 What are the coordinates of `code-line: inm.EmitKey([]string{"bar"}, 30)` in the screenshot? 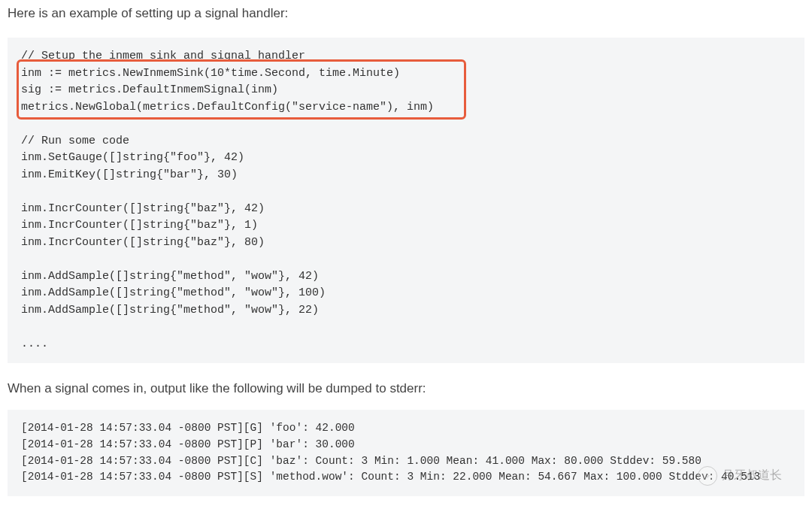 It's located at (129, 174).